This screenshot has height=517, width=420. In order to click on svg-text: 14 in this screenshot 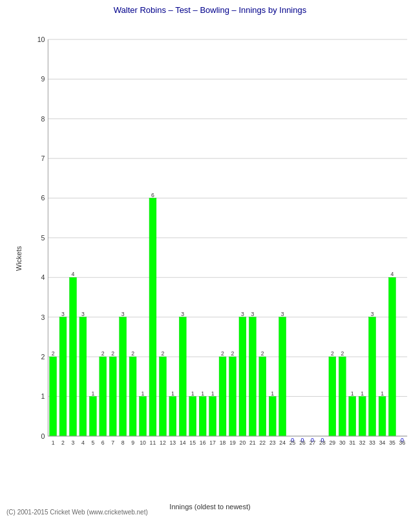, I will do `click(183, 443)`.